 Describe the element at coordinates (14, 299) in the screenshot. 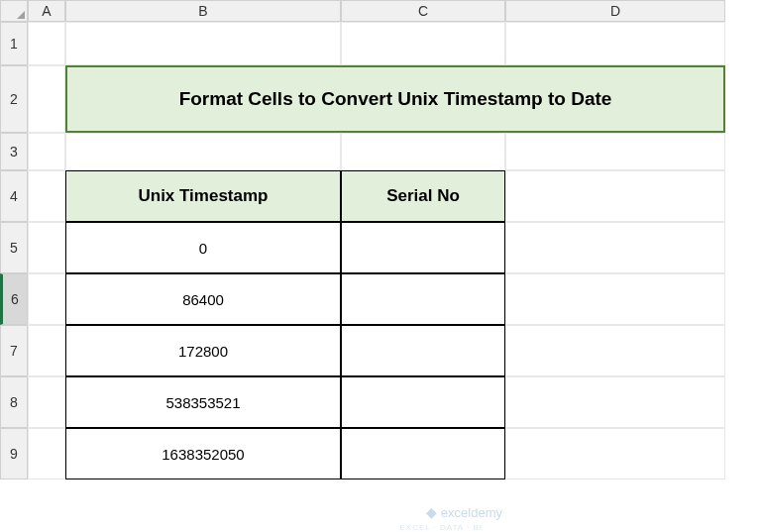

I see `row-header-6: 6` at that location.